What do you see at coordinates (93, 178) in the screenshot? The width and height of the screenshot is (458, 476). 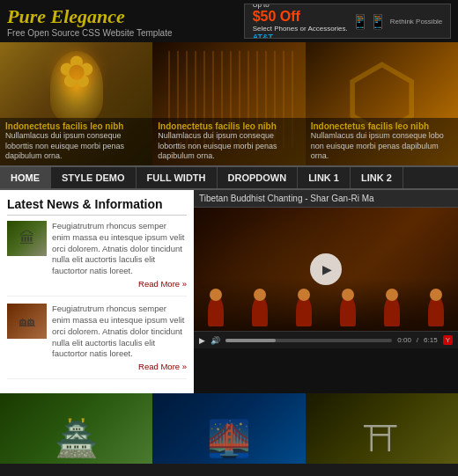 I see `nav-style-demo: STYLE DEMO` at bounding box center [93, 178].